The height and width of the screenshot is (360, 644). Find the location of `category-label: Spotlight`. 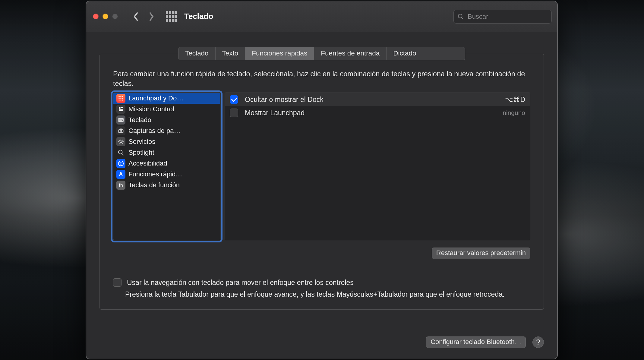

category-label: Spotlight is located at coordinates (141, 153).